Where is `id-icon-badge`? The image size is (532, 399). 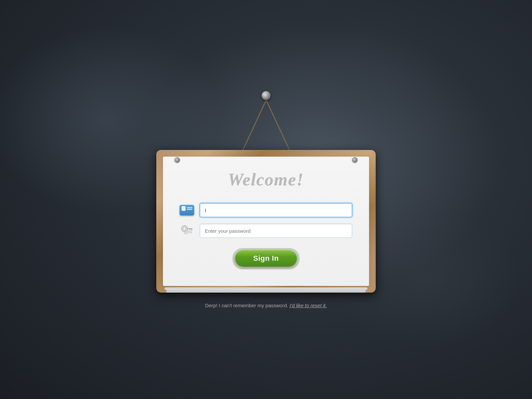 id-icon-badge is located at coordinates (187, 210).